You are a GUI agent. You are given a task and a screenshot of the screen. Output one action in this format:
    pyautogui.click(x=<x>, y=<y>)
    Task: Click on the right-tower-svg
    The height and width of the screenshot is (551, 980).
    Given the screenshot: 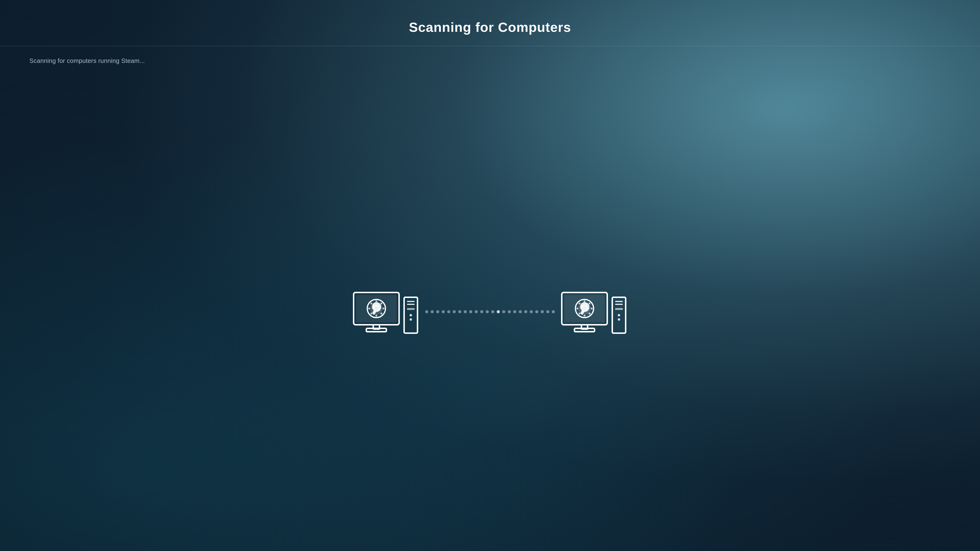 What is the action you would take?
    pyautogui.click(x=619, y=315)
    